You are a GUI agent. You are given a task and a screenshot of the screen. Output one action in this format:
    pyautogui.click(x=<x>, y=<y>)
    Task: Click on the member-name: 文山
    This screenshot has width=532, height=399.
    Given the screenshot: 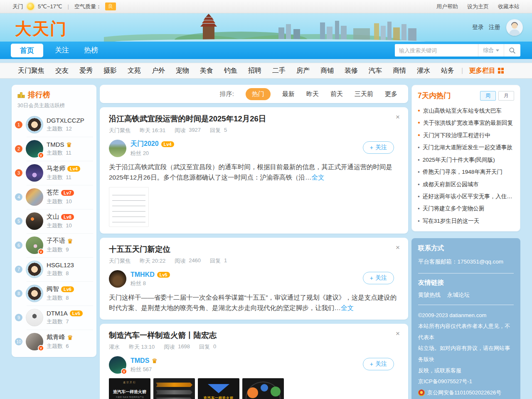 What is the action you would take?
    pyautogui.click(x=53, y=217)
    